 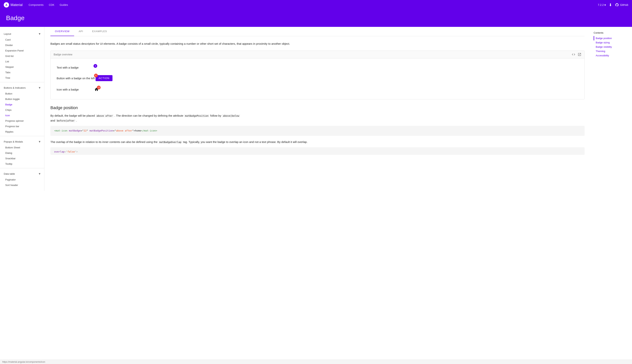 What do you see at coordinates (104, 142) in the screenshot?
I see `prose2-prefix: The overlap of the badge in relation to …` at bounding box center [104, 142].